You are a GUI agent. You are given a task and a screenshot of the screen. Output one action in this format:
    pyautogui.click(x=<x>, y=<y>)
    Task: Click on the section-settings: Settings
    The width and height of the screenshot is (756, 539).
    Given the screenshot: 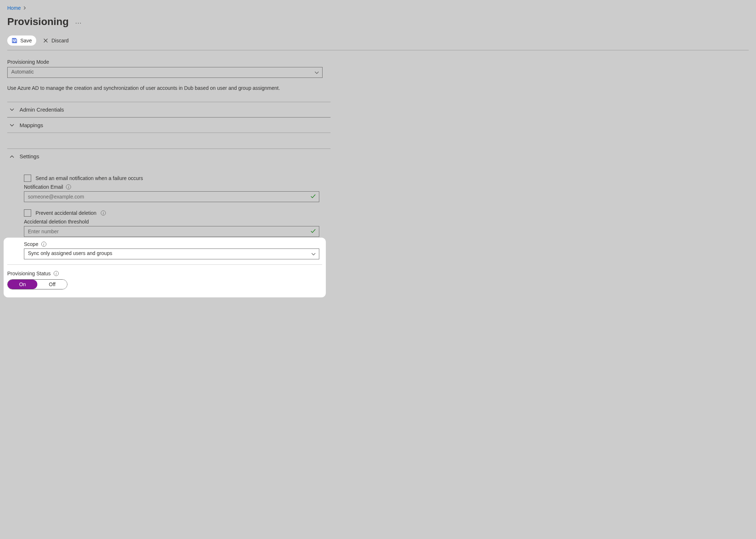 What is the action you would take?
    pyautogui.click(x=169, y=156)
    